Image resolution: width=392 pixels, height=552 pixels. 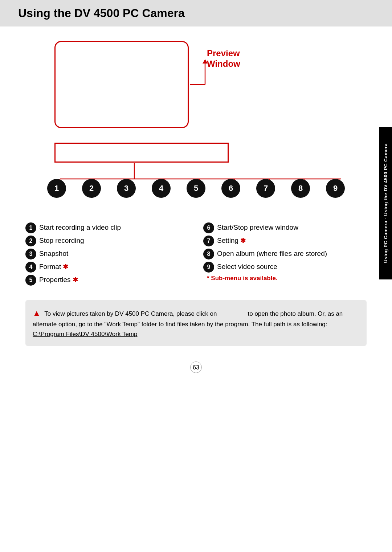 What do you see at coordinates (54, 267) in the screenshot?
I see `legend-text-4: Format ✱` at bounding box center [54, 267].